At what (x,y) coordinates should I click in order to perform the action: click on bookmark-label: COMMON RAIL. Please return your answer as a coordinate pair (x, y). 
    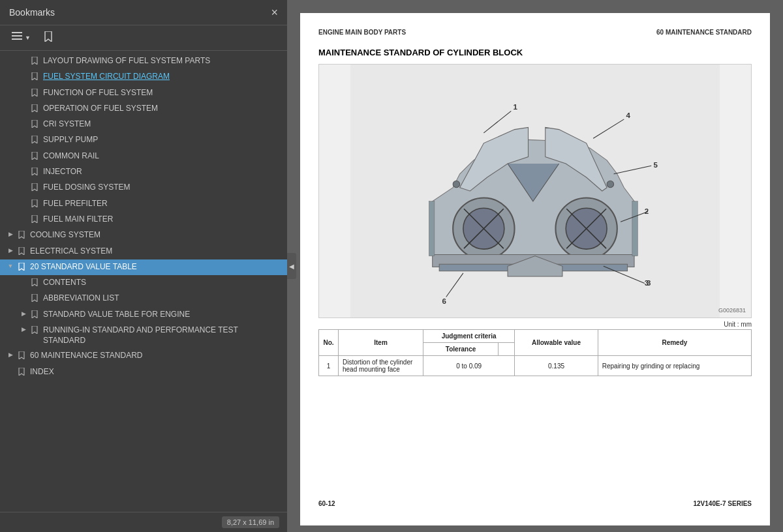
    Looking at the image, I should click on (162, 156).